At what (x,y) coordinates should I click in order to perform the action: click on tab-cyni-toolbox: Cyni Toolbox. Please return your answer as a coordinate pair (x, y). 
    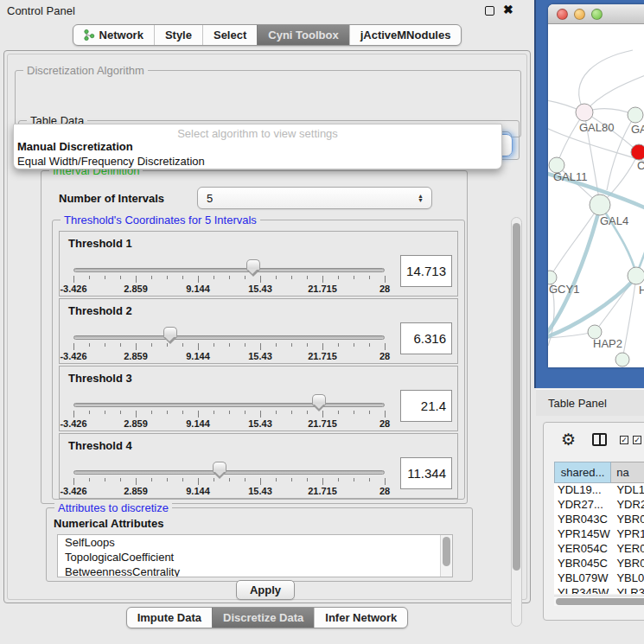
    Looking at the image, I should click on (303, 35).